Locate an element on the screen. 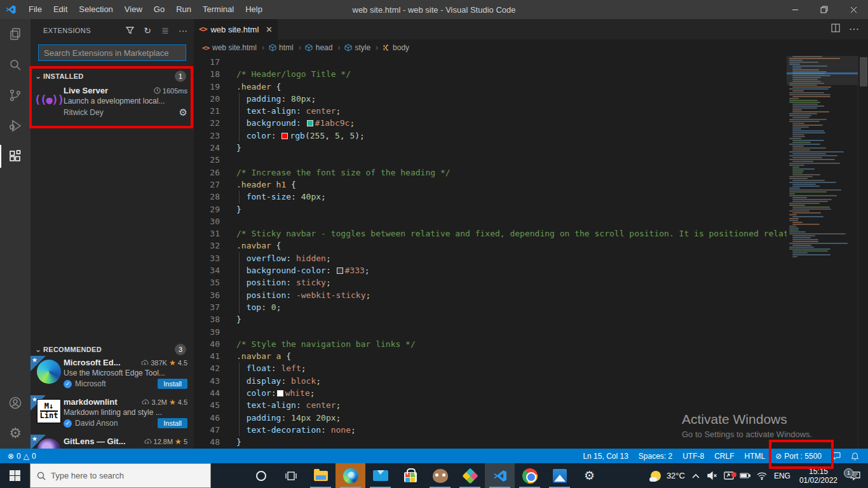 Image resolution: width=868 pixels, height=488 pixels. code-line: 38} is located at coordinates (491, 319).